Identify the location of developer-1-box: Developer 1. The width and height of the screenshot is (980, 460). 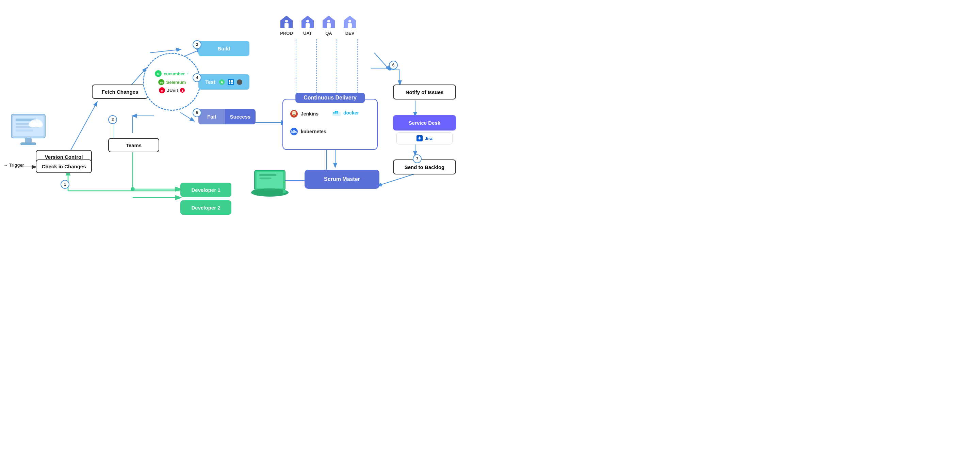
(206, 190).